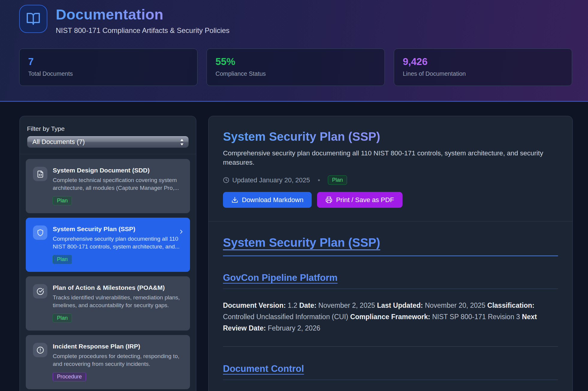 This screenshot has width=588, height=391. What do you see at coordinates (286, 317) in the screenshot?
I see `meta-value: Controlled Unclassified Information (CUI…` at bounding box center [286, 317].